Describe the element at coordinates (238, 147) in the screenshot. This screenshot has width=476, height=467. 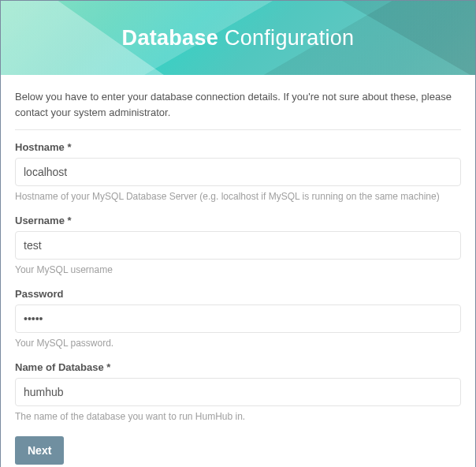
I see `hostname-label: Hostname *` at that location.